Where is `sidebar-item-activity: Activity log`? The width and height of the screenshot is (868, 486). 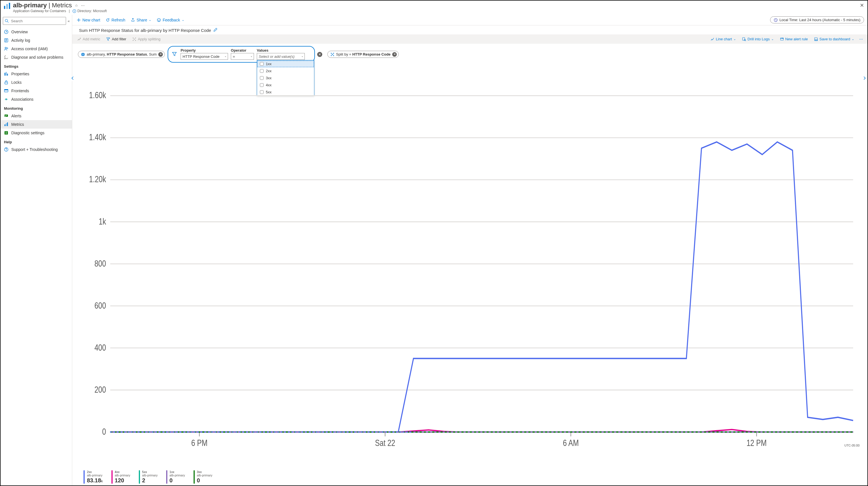
sidebar-item-activity: Activity log is located at coordinates (36, 40).